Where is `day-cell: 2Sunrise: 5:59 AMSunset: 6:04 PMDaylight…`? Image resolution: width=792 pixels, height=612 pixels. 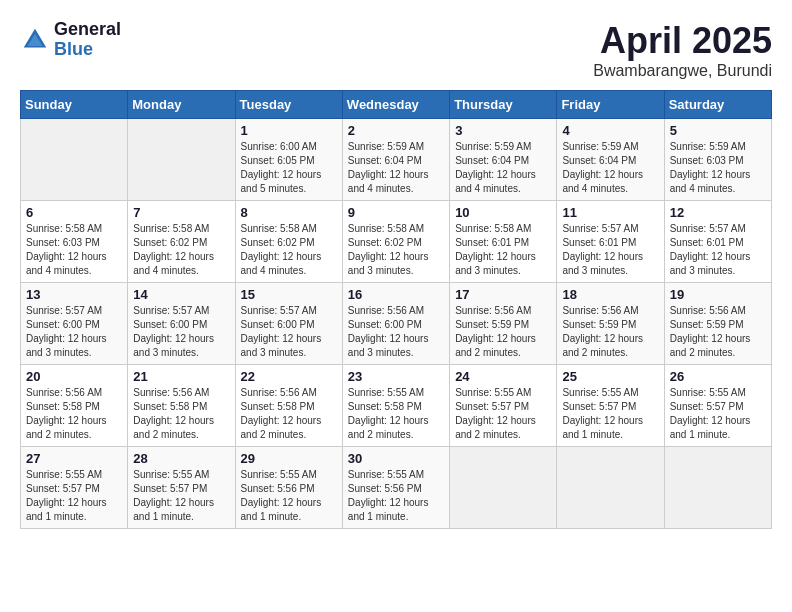
day-cell: 2Sunrise: 5:59 AMSunset: 6:04 PMDaylight… is located at coordinates (396, 160).